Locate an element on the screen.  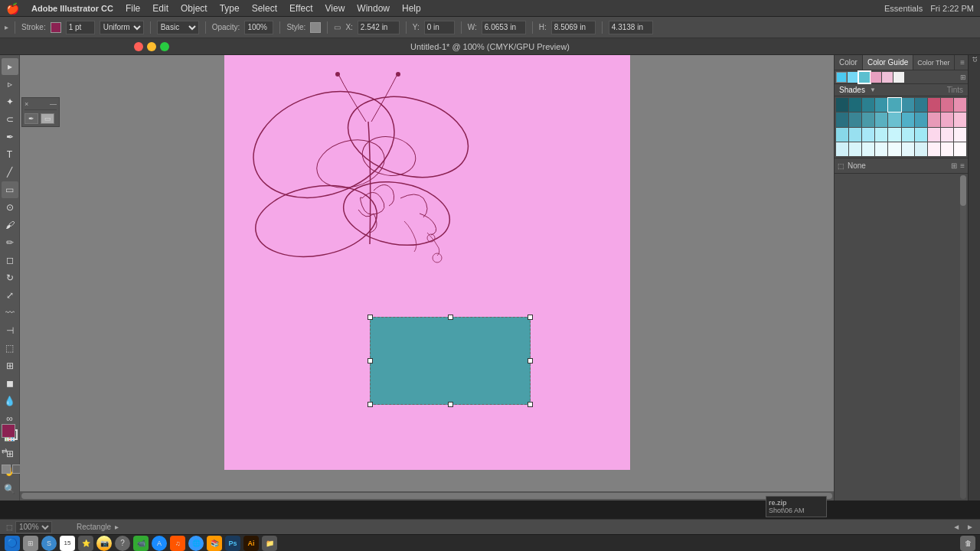
dock-safari: S is located at coordinates (49, 543).